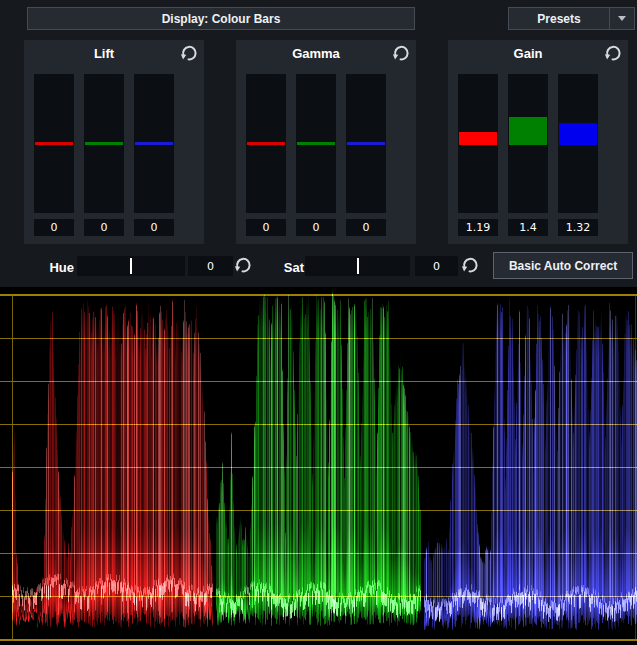 This screenshot has height=645, width=637. I want to click on sat-slider-thumb, so click(358, 266).